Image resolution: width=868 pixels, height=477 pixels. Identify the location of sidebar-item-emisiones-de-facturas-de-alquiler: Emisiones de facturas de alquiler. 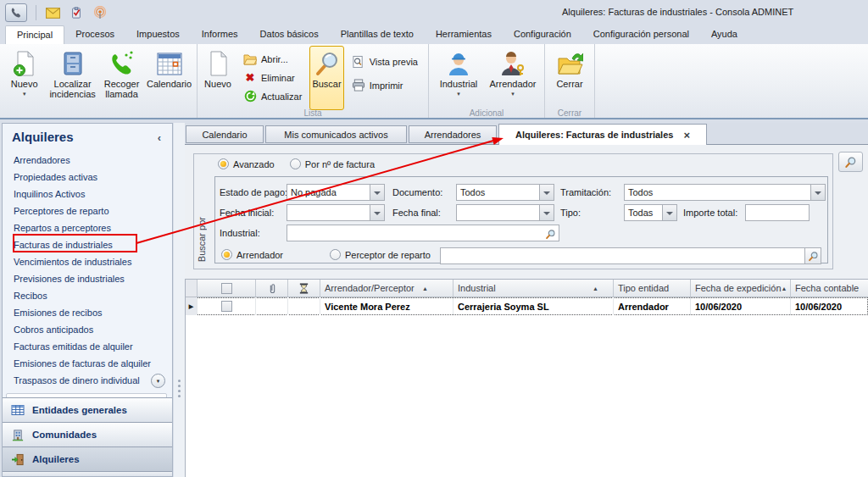
(87, 363).